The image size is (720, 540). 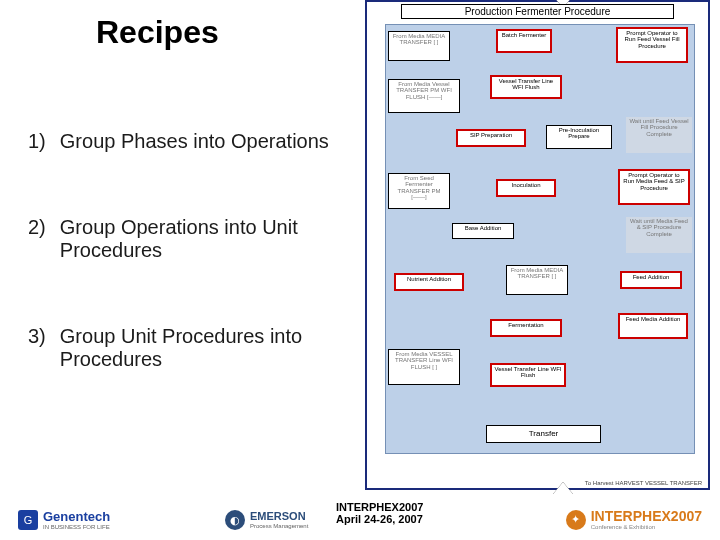 I want to click on item-number: 2), so click(x=37, y=228).